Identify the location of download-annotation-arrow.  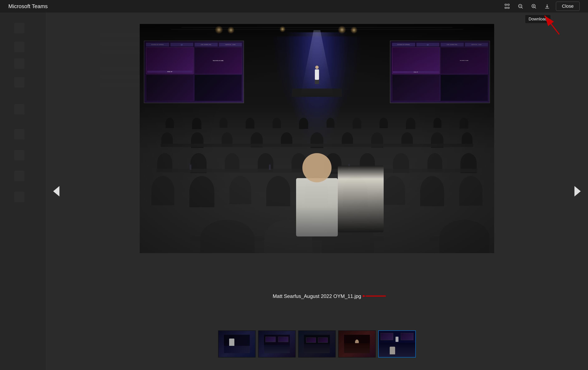
(549, 24).